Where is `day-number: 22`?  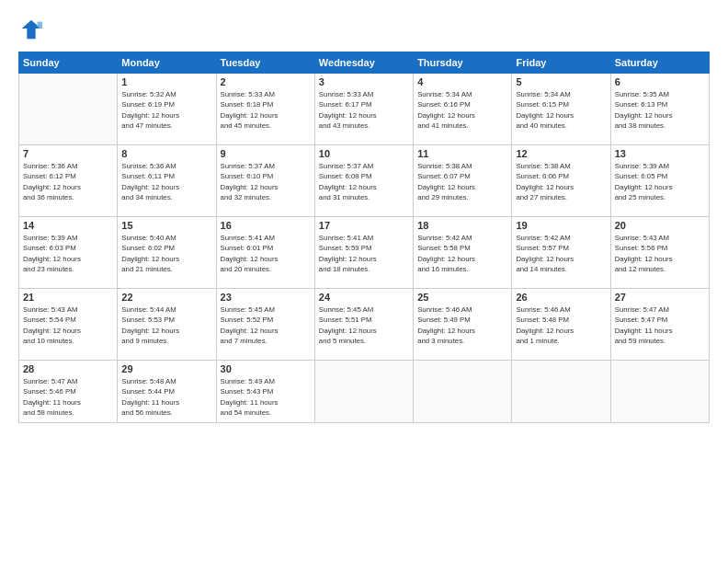
day-number: 22 is located at coordinates (166, 297).